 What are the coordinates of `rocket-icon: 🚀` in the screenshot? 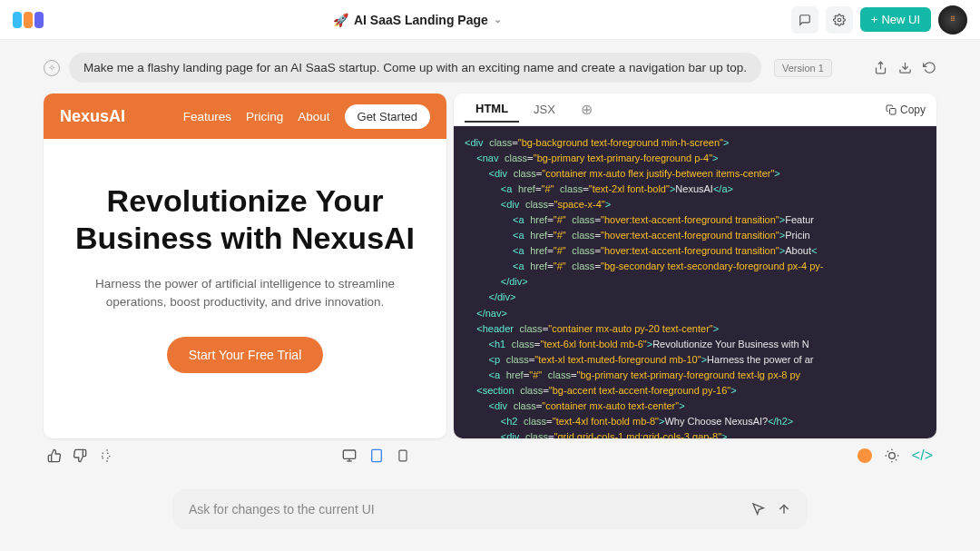 It's located at (341, 20).